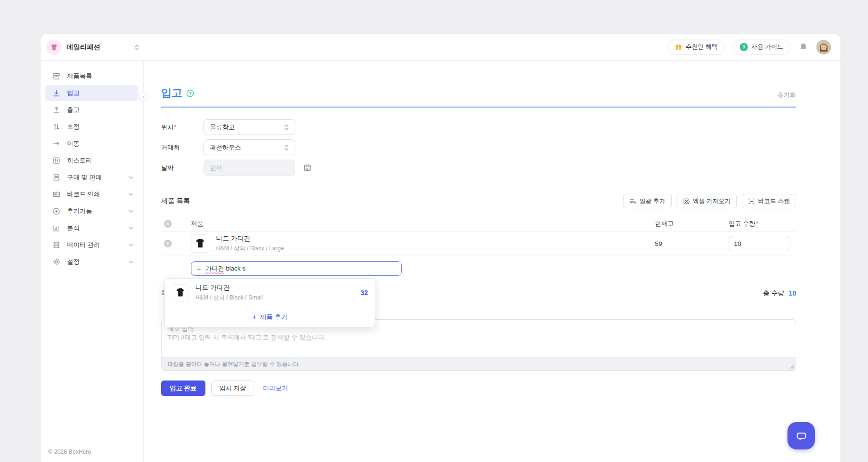 This screenshot has height=462, width=868. Describe the element at coordinates (56, 262) in the screenshot. I see `gear-icon` at that location.